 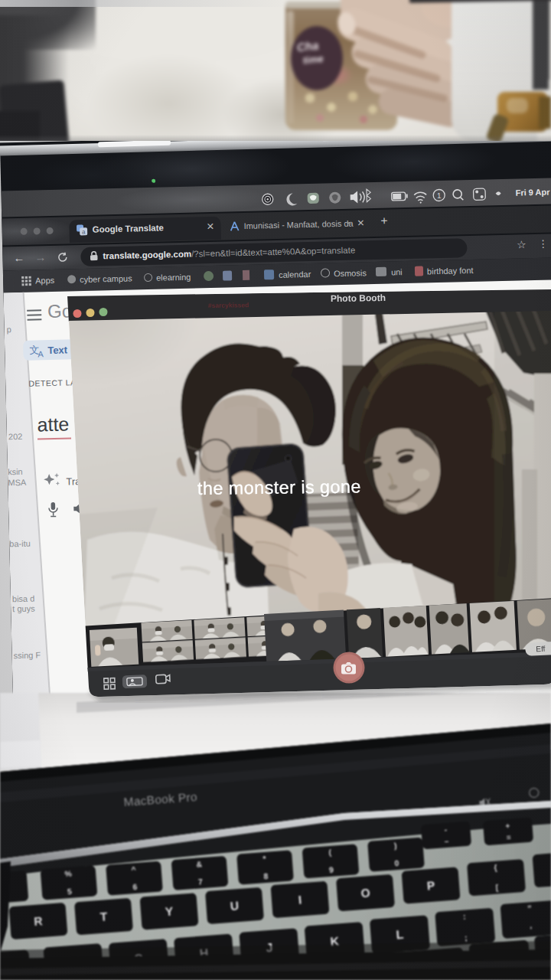 What do you see at coordinates (41, 354) in the screenshot?
I see `svg-text: A` at bounding box center [41, 354].